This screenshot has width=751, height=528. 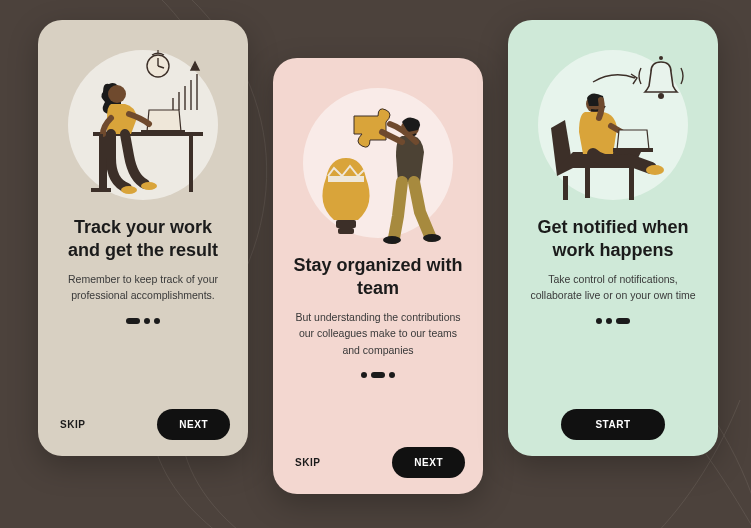 What do you see at coordinates (613, 288) in the screenshot?
I see `onboarding-subtitle: Take control of notifications, collabora…` at bounding box center [613, 288].